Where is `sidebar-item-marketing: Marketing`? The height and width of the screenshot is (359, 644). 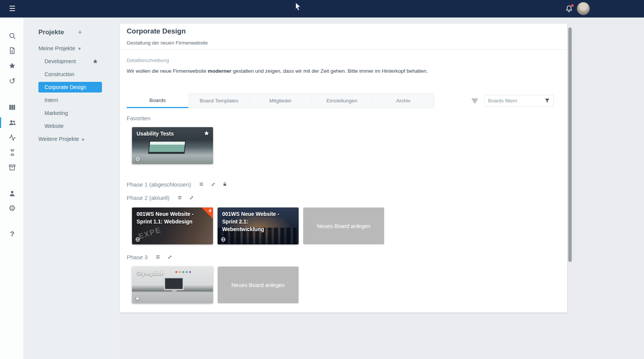
sidebar-item-marketing: Marketing is located at coordinates (70, 113).